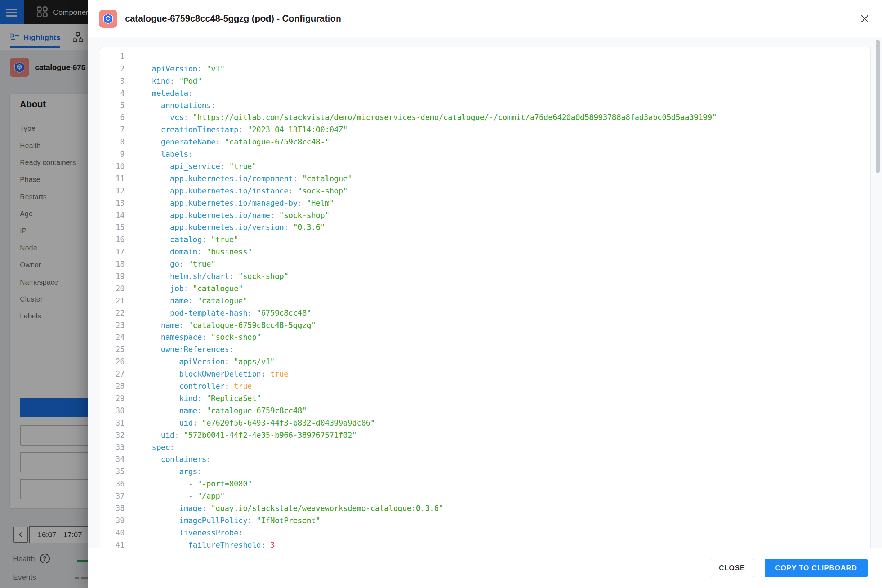 The height and width of the screenshot is (588, 882). Describe the element at coordinates (485, 508) in the screenshot. I see `code-line: 38 image: "quay.io/stackstate/weaveworks…` at that location.